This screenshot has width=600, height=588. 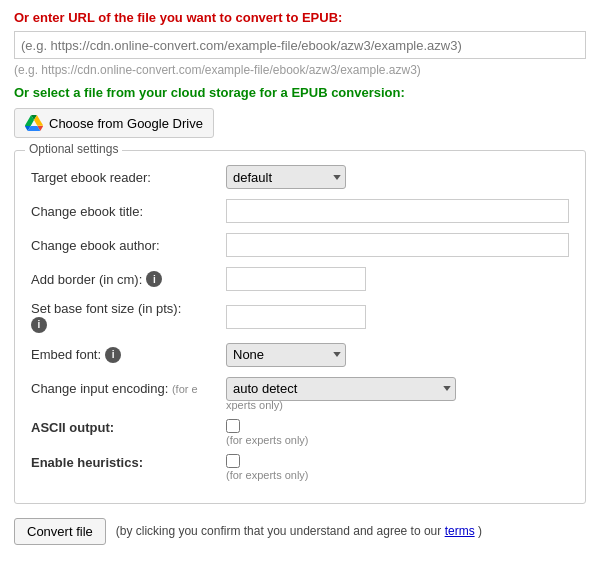 I want to click on ebook-author-label: Change ebook author:, so click(x=128, y=246).